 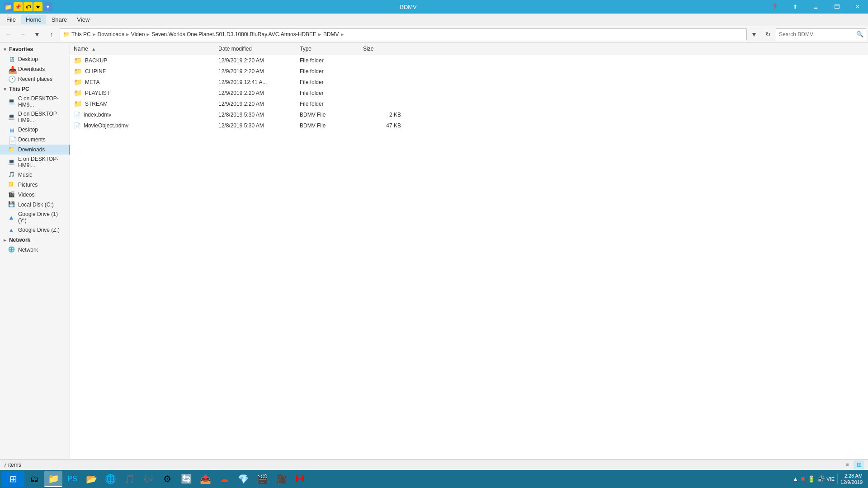 What do you see at coordinates (469, 104) in the screenshot?
I see `table-row: 📁 STREAM 12/9/2019 2:20 AM File folder` at bounding box center [469, 104].